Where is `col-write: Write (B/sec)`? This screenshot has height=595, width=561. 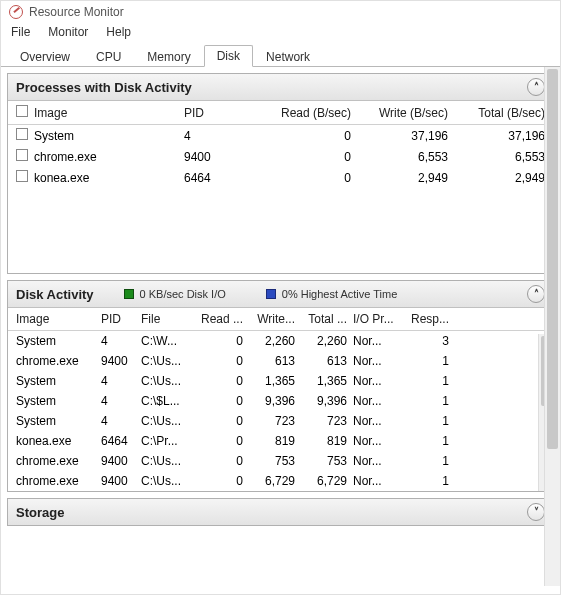 col-write: Write (B/sec) is located at coordinates (400, 113).